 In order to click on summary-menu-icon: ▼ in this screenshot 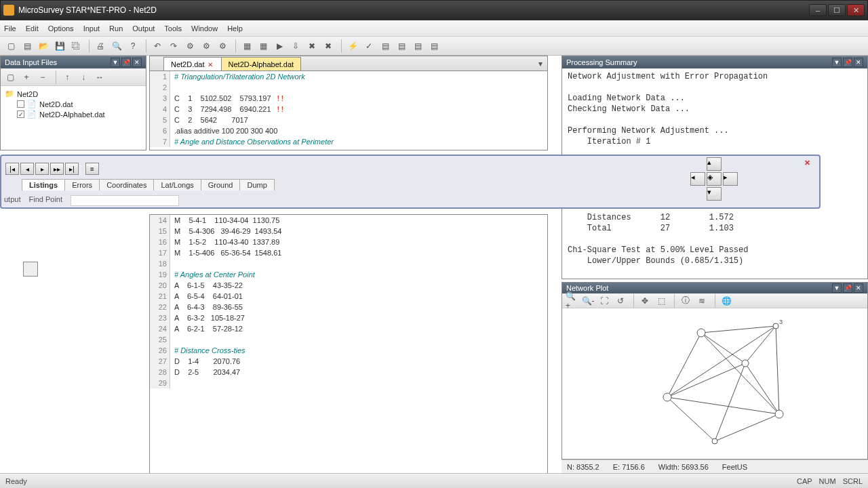, I will do `click(837, 62)`.